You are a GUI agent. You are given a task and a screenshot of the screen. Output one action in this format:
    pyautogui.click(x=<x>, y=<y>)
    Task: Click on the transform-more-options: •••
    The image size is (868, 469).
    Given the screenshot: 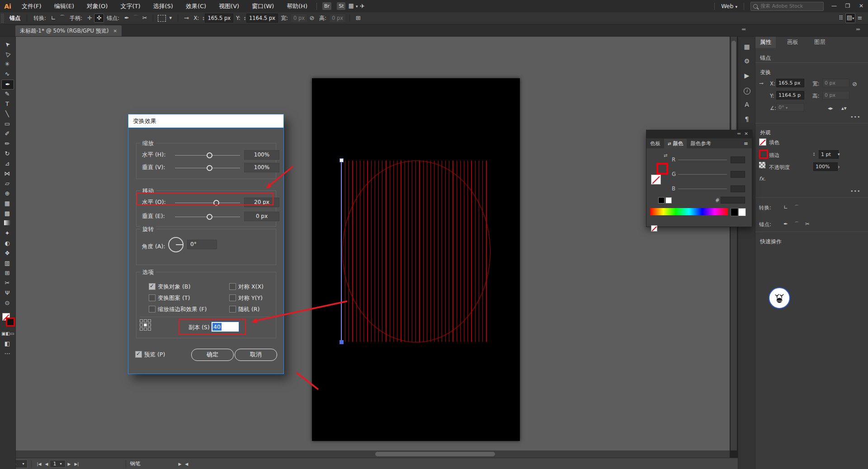 What is the action you would take?
    pyautogui.click(x=855, y=117)
    